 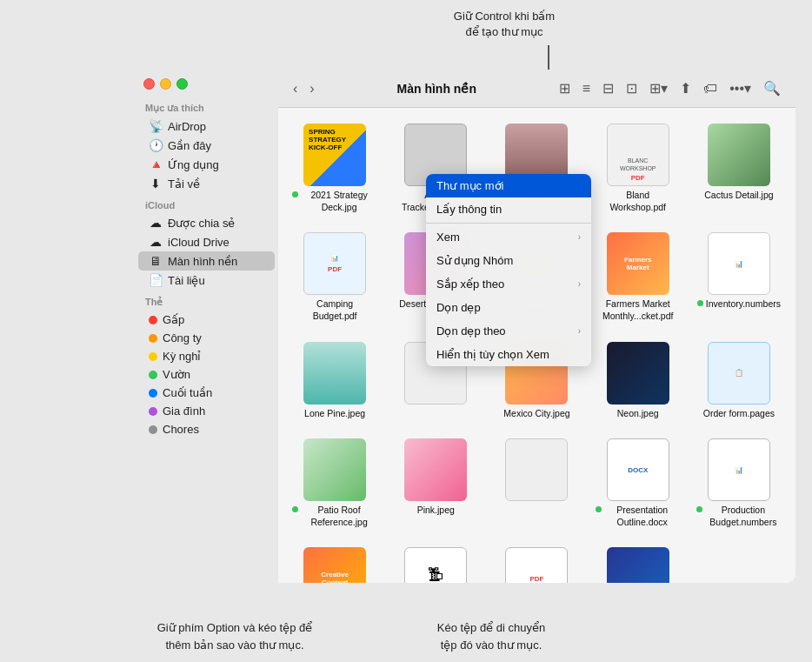 I want to click on sidebar-item-tag-company: Công ty, so click(x=207, y=338).